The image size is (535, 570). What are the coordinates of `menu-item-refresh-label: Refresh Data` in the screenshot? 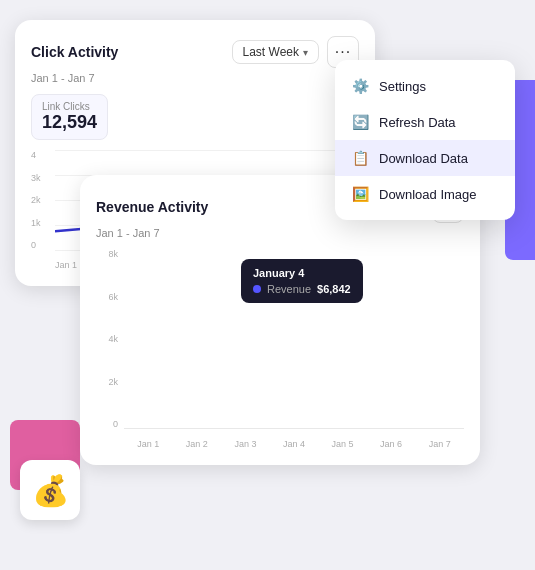 It's located at (418, 122).